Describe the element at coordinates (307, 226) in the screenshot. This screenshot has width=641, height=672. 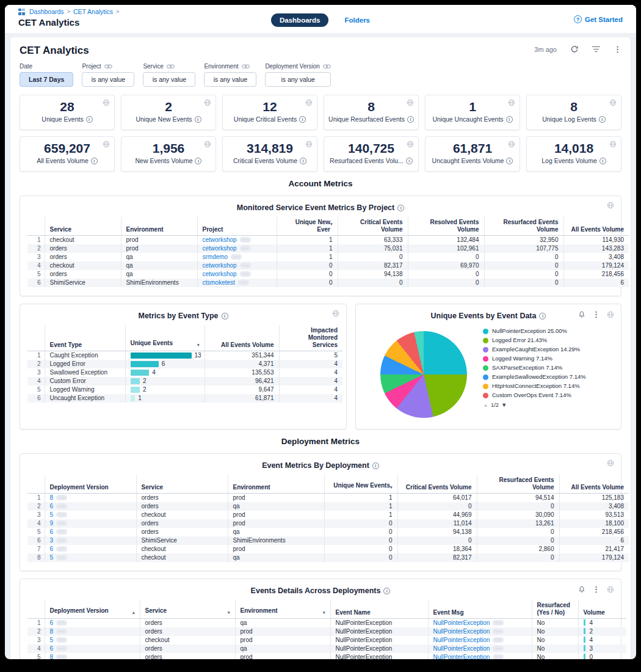
I see `column-header: ▾Unique New Ever` at that location.